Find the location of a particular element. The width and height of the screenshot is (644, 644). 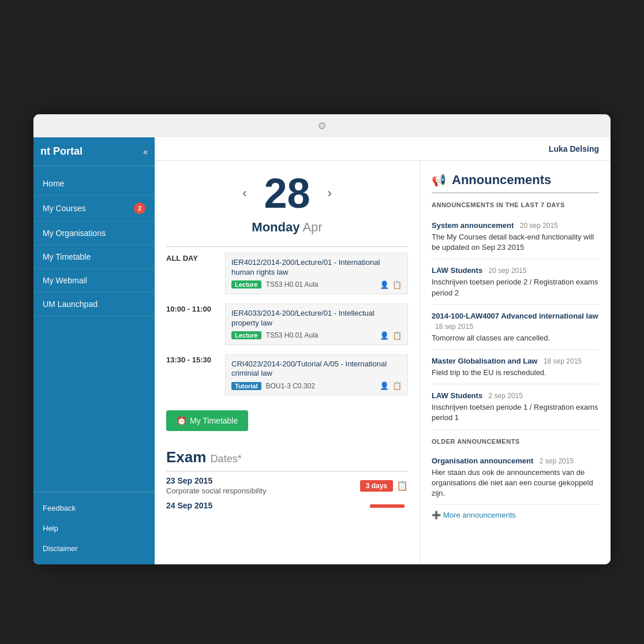

my-timetable-button: ⏰ My Timetable is located at coordinates (207, 421).